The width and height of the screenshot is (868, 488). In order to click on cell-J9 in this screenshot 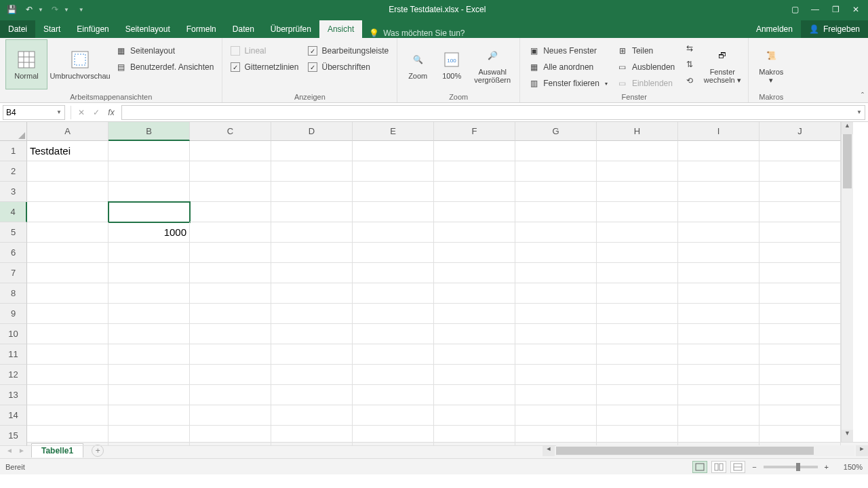, I will do `click(800, 314)`.